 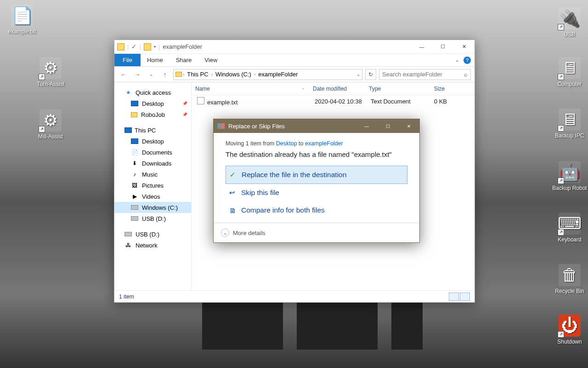 What do you see at coordinates (51, 137) in the screenshot?
I see `icon-label: Mill-Assist` at bounding box center [51, 137].